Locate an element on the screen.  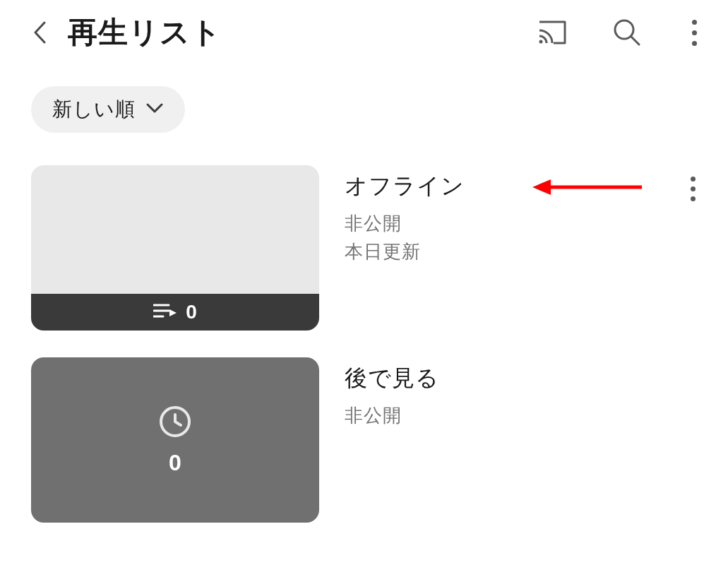
sort-label: 新しい順 is located at coordinates (94, 109).